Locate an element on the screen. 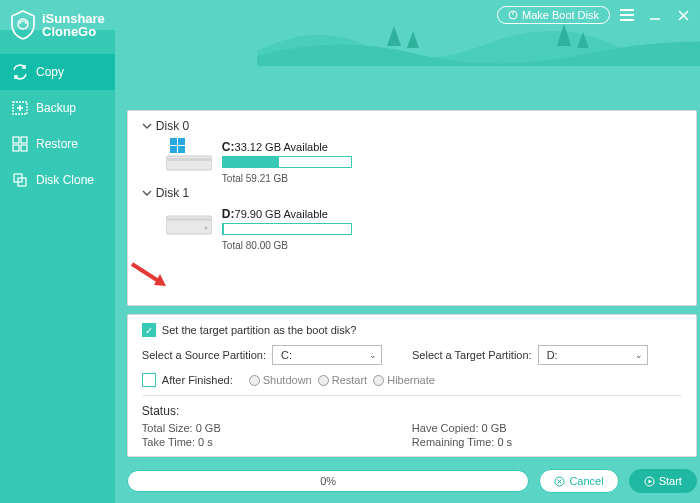  status-section: Status: Total Size: 0 GB Have Copied: 0 … is located at coordinates (412, 426).